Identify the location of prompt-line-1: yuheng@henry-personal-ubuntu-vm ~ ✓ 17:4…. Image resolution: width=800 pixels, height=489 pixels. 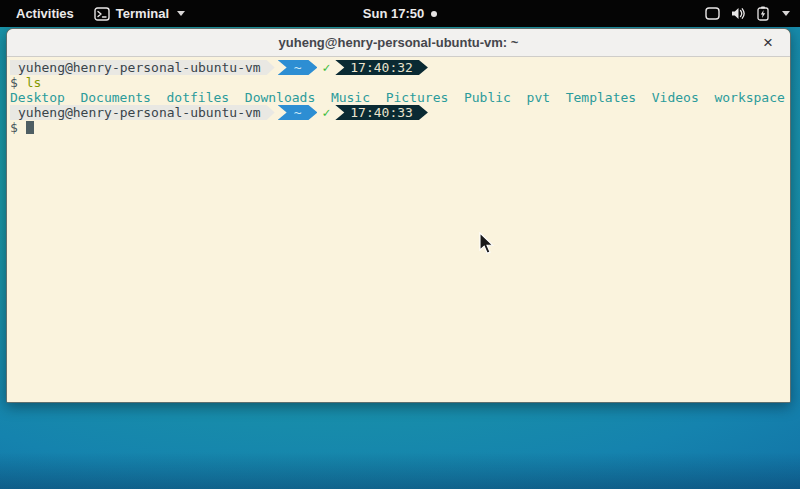
(400, 68).